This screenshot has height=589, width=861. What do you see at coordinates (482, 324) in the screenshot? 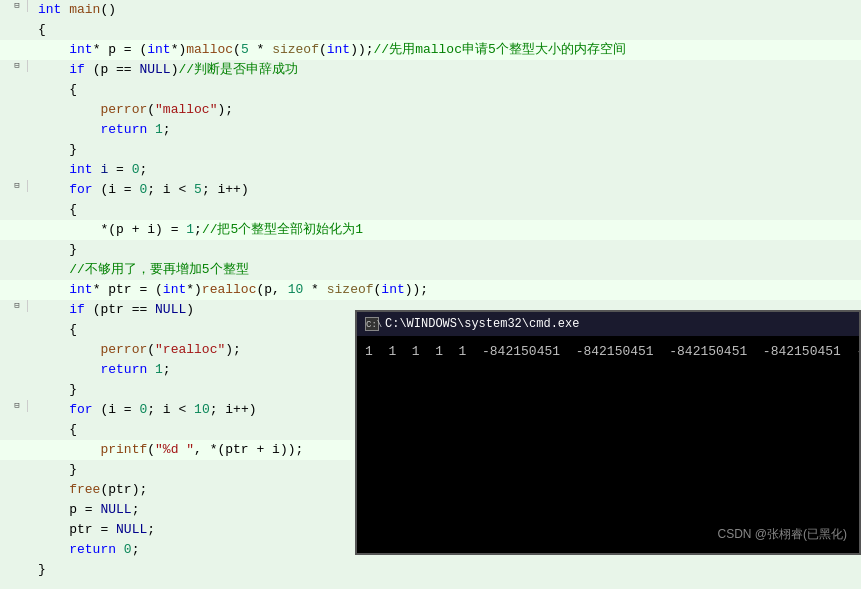
I see `cmd-title: C:\WINDOWS\system32\cmd.exe` at bounding box center [482, 324].